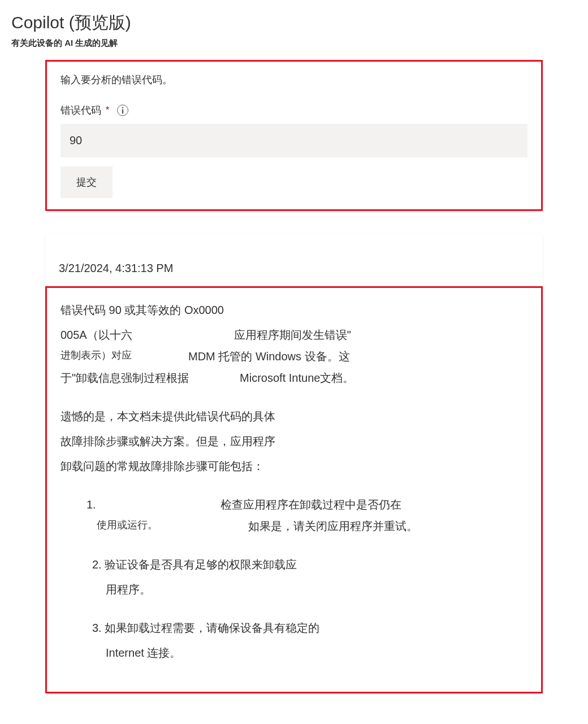 The width and height of the screenshot is (588, 724). I want to click on response-timestamp: 3/21/2024, 4:31:13 PM, so click(294, 274).